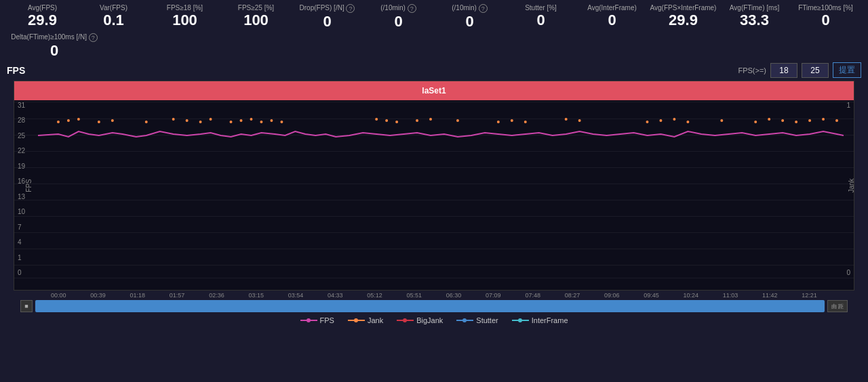 The height and width of the screenshot is (382, 868). I want to click on metric-10min-1-value: 0, so click(398, 22).